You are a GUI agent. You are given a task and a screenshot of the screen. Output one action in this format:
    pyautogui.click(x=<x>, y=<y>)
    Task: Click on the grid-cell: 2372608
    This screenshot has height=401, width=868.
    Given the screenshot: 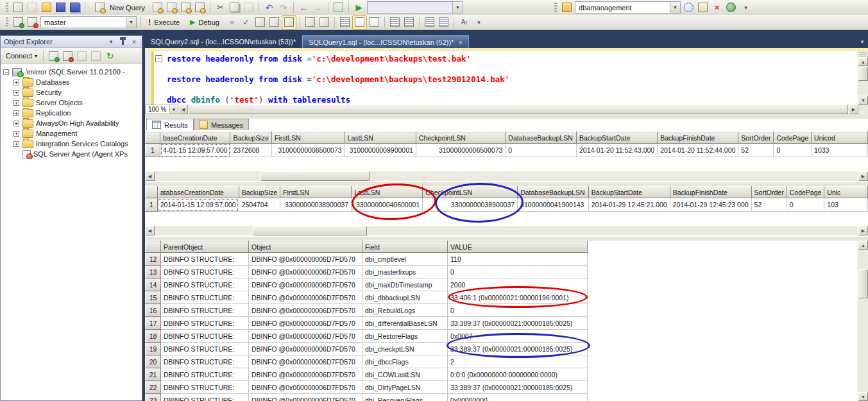 What is the action you would take?
    pyautogui.click(x=251, y=150)
    